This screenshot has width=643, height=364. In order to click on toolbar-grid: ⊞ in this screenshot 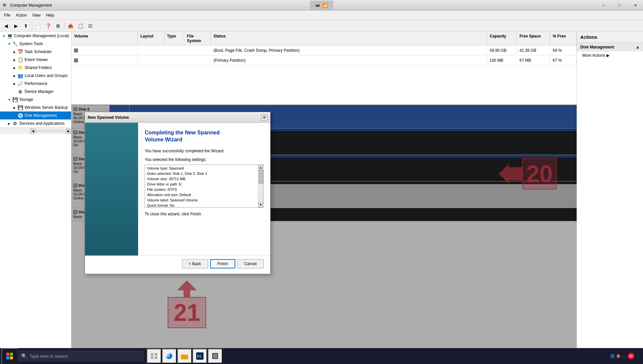, I will do `click(58, 26)`.